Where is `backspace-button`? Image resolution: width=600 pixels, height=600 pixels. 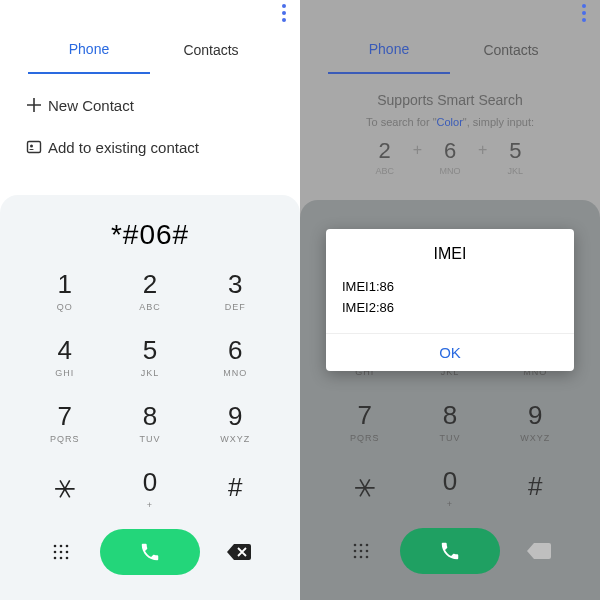 backspace-button is located at coordinates (239, 552).